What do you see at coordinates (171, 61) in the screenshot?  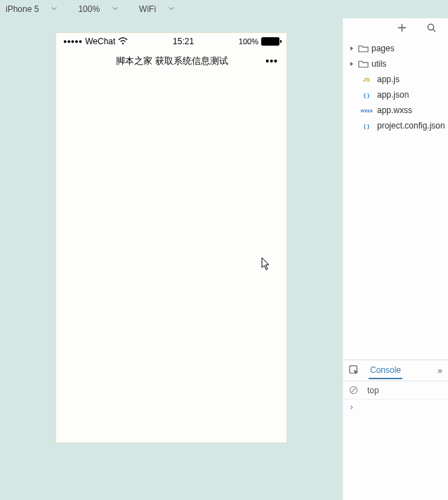 I see `phone-nav-bar: 脚本之家 获取系统信息测试 •••` at bounding box center [171, 61].